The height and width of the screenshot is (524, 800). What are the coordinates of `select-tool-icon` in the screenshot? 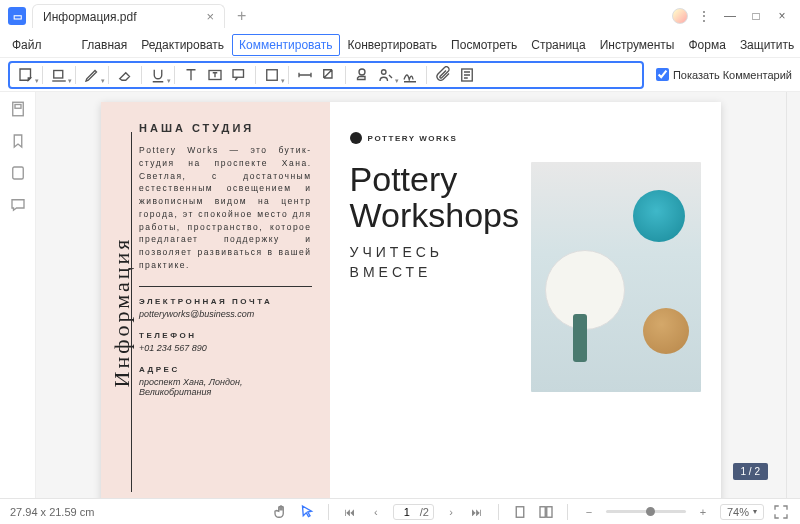 It's located at (307, 512).